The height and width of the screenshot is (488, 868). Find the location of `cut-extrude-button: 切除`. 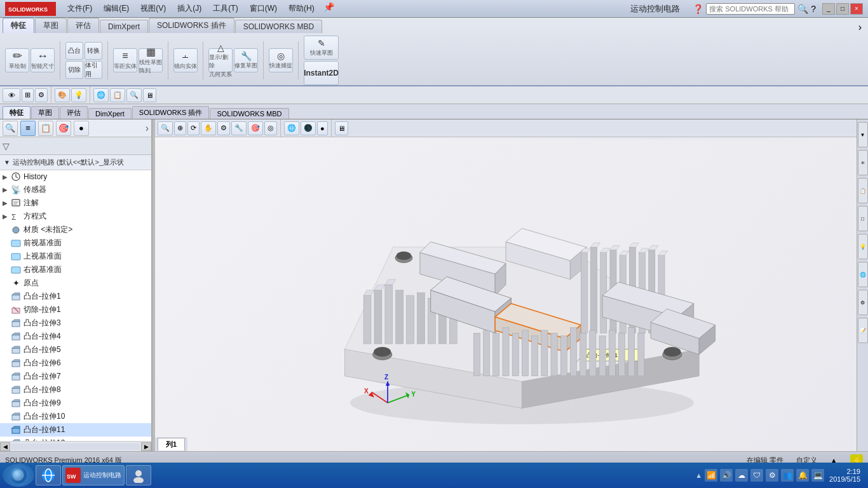

cut-extrude-button: 切除 is located at coordinates (74, 70).